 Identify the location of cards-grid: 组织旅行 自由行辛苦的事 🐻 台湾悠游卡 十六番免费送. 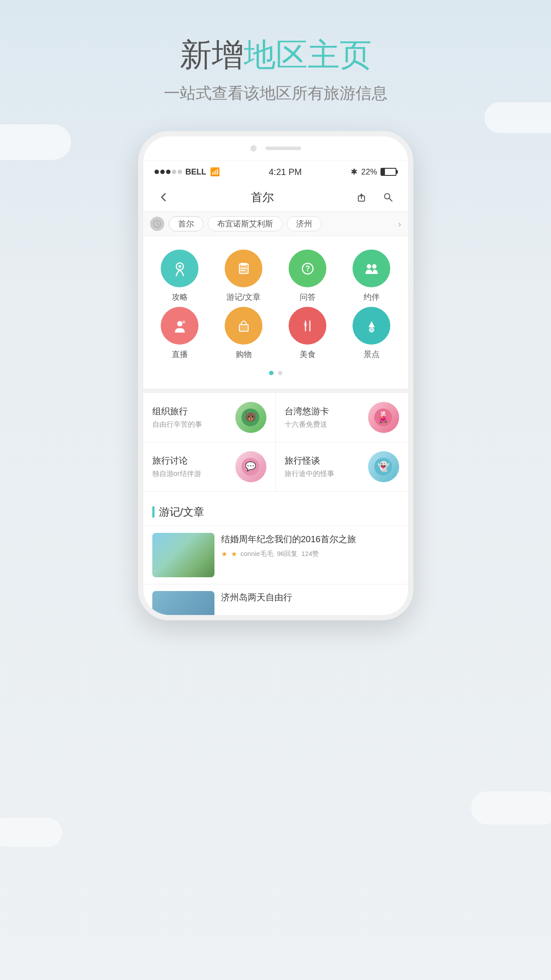
(276, 442).